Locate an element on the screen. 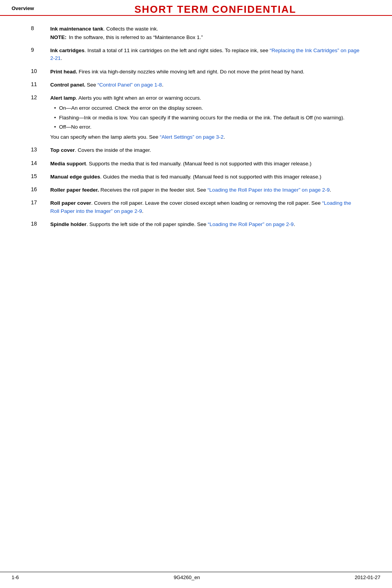 The width and height of the screenshot is (392, 588). item-content: Media support. Supports the media that i… is located at coordinates (206, 164).